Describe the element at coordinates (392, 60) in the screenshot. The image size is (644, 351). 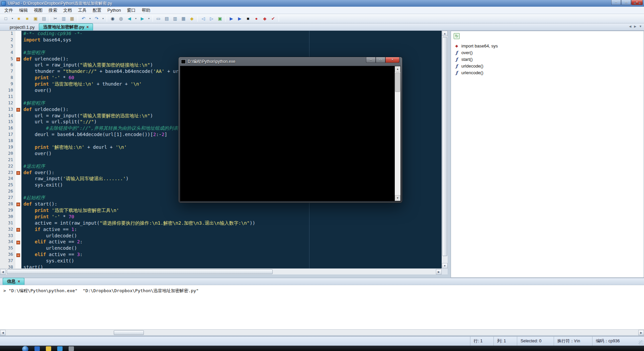
I see `console-close-button: ×` at that location.